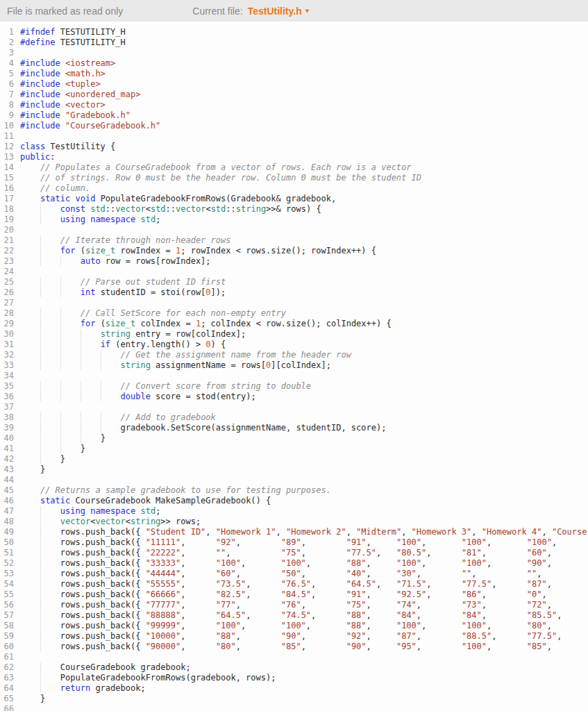 Image resolution: width=588 pixels, height=711 pixels. What do you see at coordinates (294, 168) in the screenshot?
I see `code-line: 14 // Populates a CourseGradebook from a…` at bounding box center [294, 168].